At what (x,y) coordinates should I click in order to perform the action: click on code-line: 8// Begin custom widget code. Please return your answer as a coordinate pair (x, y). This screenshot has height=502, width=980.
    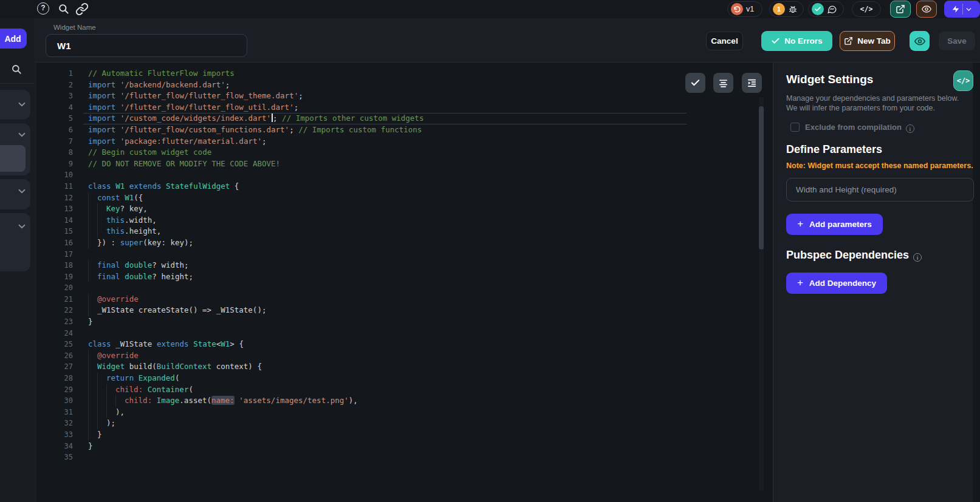
    Looking at the image, I should click on (405, 153).